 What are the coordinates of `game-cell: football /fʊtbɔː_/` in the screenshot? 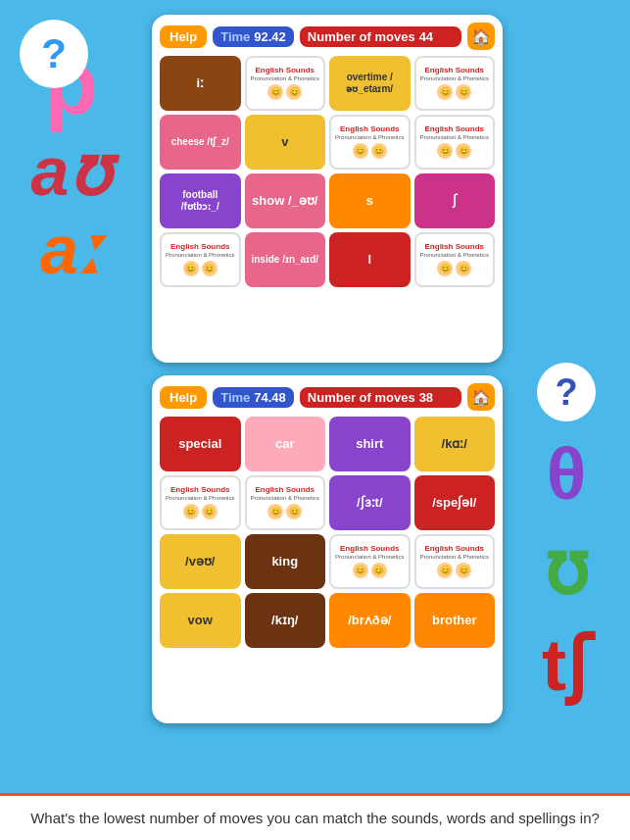 It's located at (200, 201).